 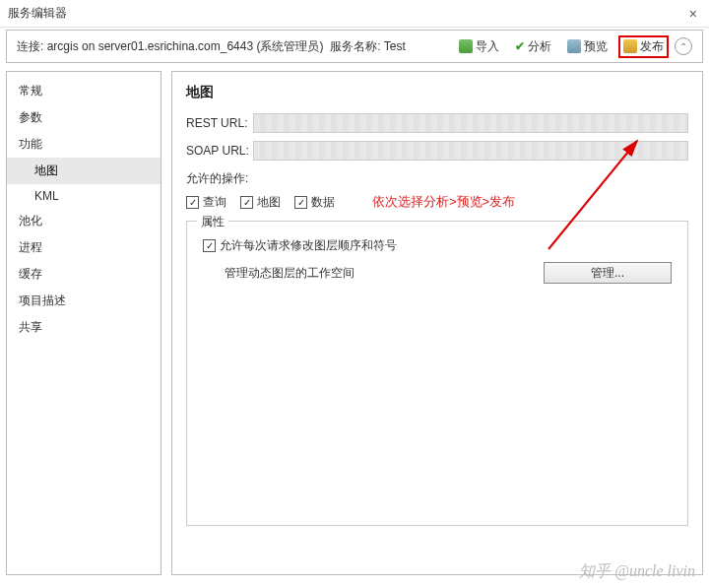 What do you see at coordinates (471, 151) in the screenshot?
I see `soap-url-field` at bounding box center [471, 151].